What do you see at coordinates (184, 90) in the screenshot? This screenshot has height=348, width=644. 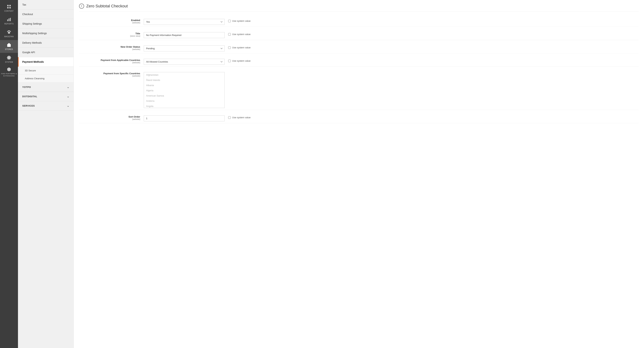 I see `countries-listbox: Afghanistan Åland Islands Albania Algeri…` at bounding box center [184, 90].